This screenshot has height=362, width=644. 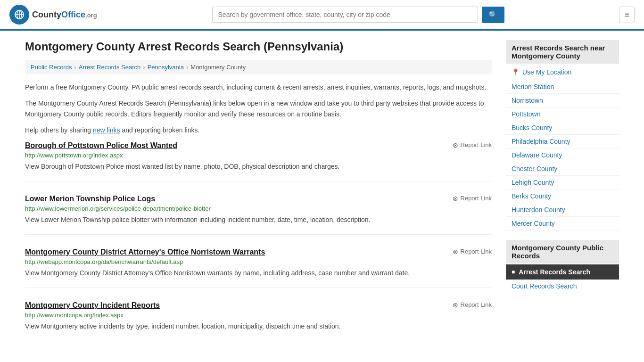 What do you see at coordinates (53, 15) in the screenshot?
I see `logo-area: CountyOffice.org` at bounding box center [53, 15].